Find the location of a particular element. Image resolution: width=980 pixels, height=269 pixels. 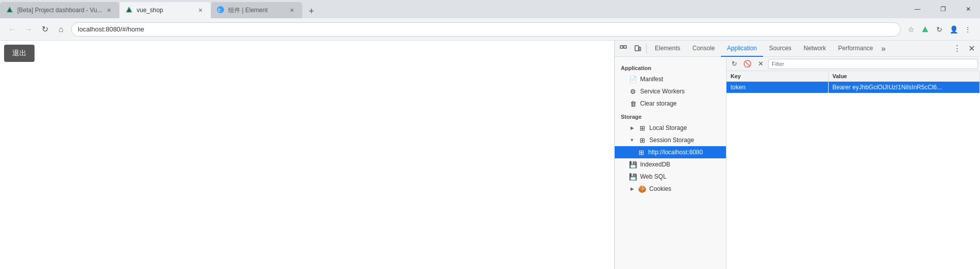

exit-button: 退出 is located at coordinates (19, 53).